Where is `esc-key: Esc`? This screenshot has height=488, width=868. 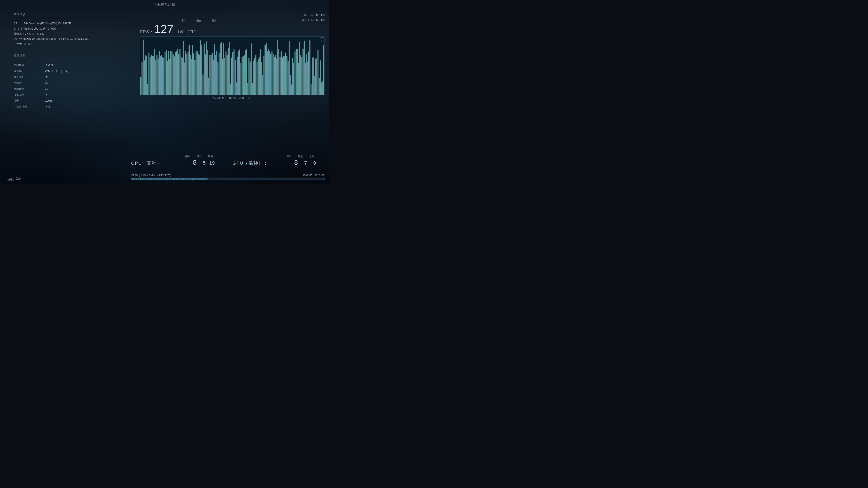
esc-key: Esc is located at coordinates (10, 179).